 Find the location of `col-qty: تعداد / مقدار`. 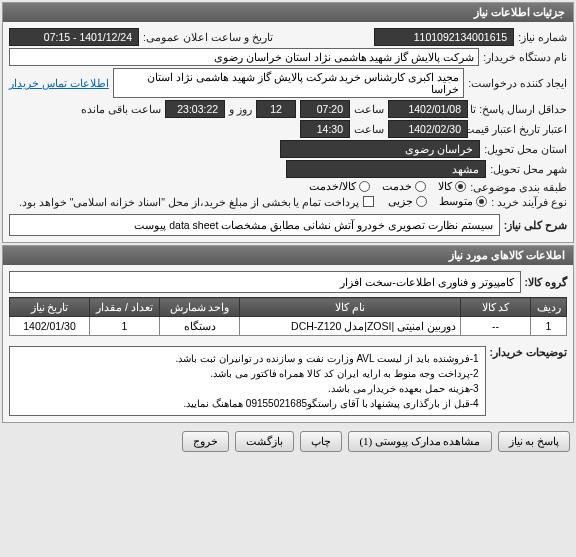

col-qty: تعداد / مقدار is located at coordinates (125, 308).